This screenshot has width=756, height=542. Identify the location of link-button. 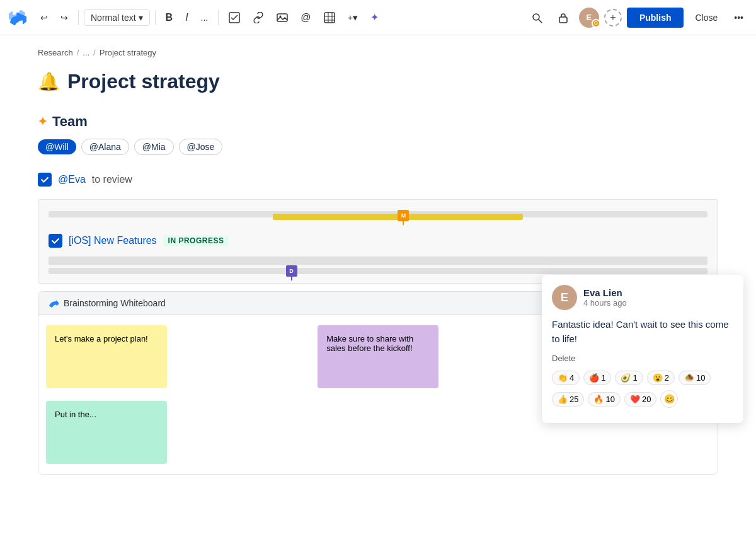
(258, 18).